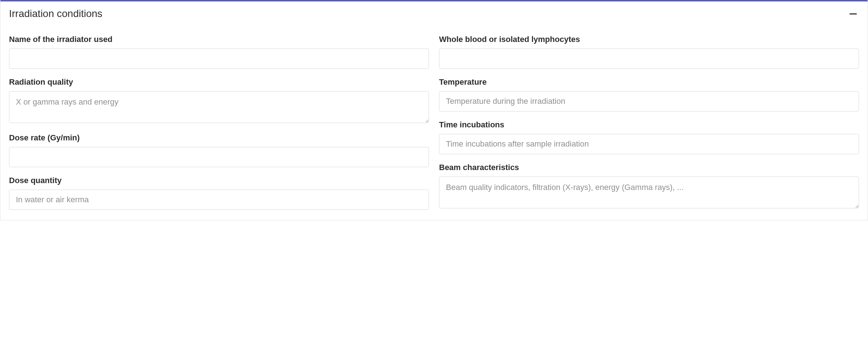  Describe the element at coordinates (219, 39) in the screenshot. I see `irradiator-label: Name of the irradiator used` at that location.